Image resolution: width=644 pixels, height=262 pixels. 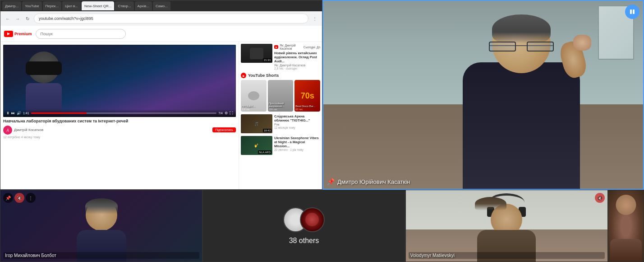 What do you see at coordinates (171, 19) in the screenshot?
I see `address-bar: youtube.com/watch?v=jgcl895` at bounding box center [171, 19].